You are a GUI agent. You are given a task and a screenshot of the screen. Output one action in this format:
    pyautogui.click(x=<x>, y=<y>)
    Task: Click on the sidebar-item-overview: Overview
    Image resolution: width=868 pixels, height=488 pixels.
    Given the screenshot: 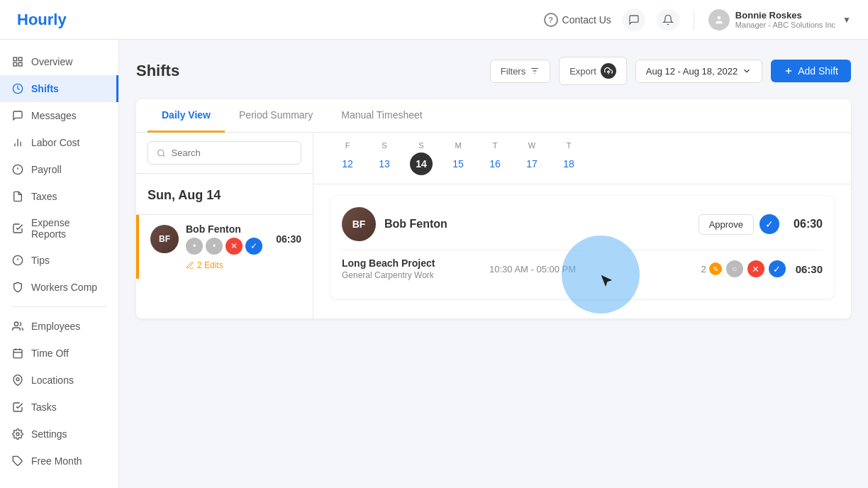 What is the action you would take?
    pyautogui.click(x=60, y=62)
    